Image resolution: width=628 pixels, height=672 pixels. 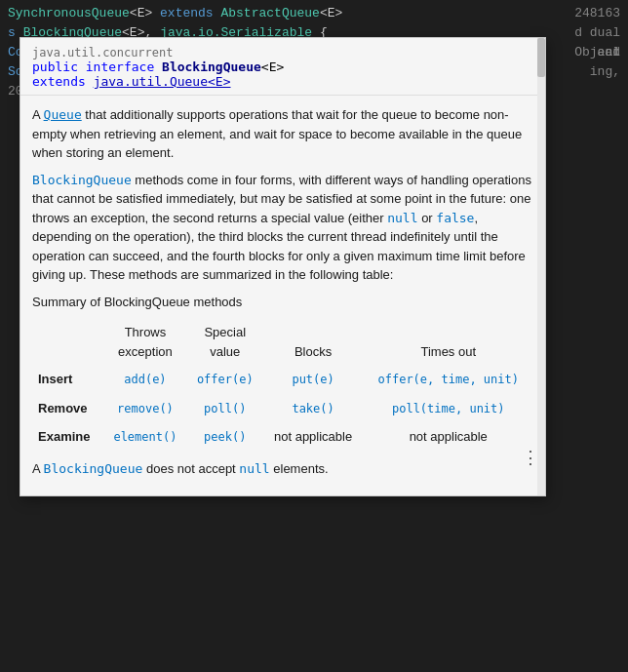 What do you see at coordinates (541, 267) in the screenshot?
I see `scroll-track` at bounding box center [541, 267].